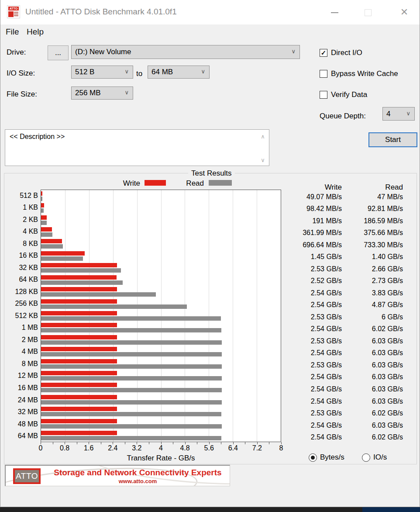 The image size is (420, 512). Describe the element at coordinates (324, 74) in the screenshot. I see `bypass-write-cache-checkbox` at that location.